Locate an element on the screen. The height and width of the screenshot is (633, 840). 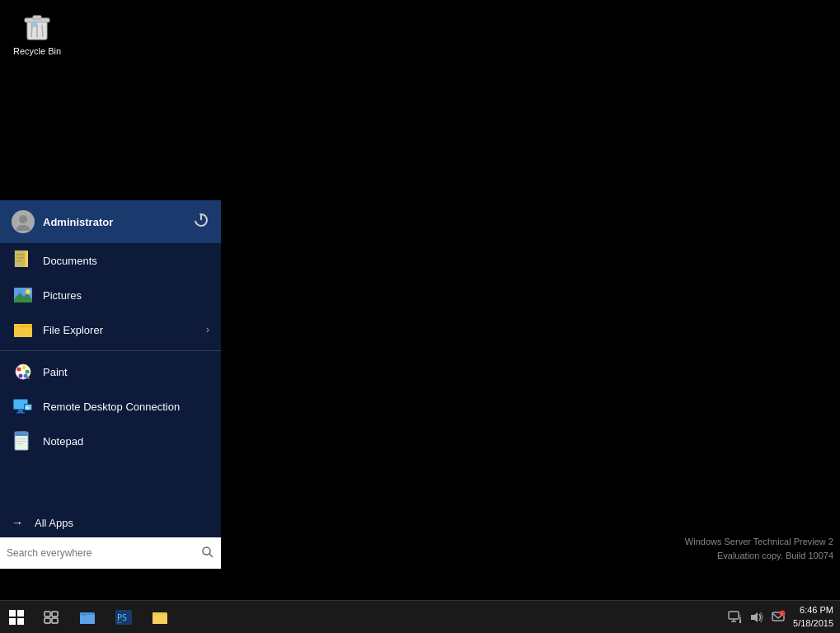
menu-item-remote-desktop: Remote Desktop Connection is located at coordinates (110, 406).